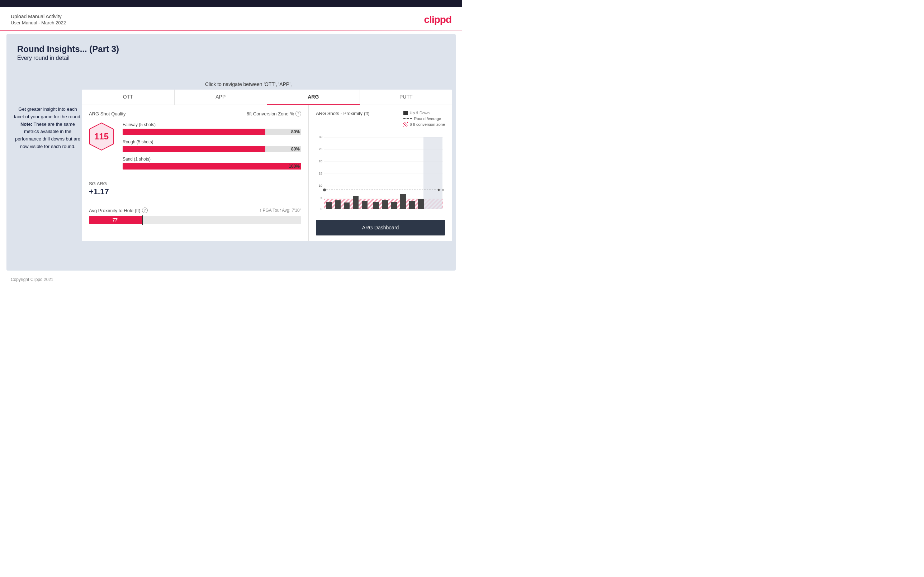 Image resolution: width=924 pixels, height=577 pixels. I want to click on bar-fill-sand, so click(212, 166).